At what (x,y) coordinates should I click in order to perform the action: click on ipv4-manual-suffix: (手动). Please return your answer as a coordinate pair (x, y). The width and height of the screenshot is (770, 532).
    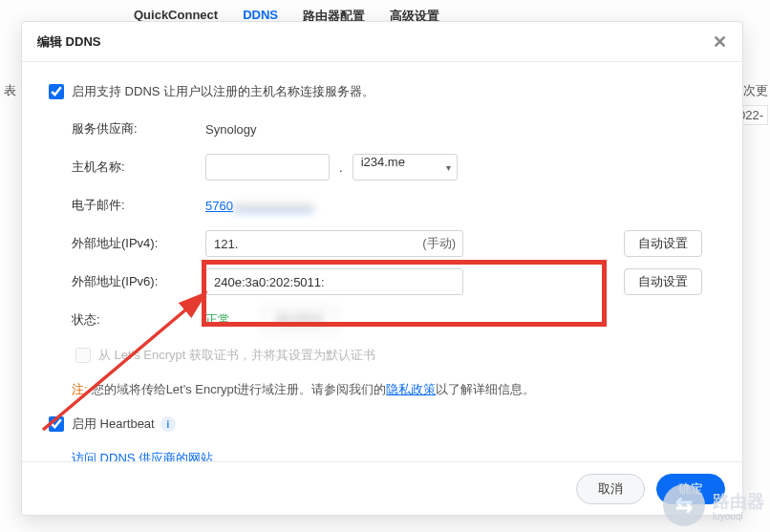
    Looking at the image, I should click on (439, 244).